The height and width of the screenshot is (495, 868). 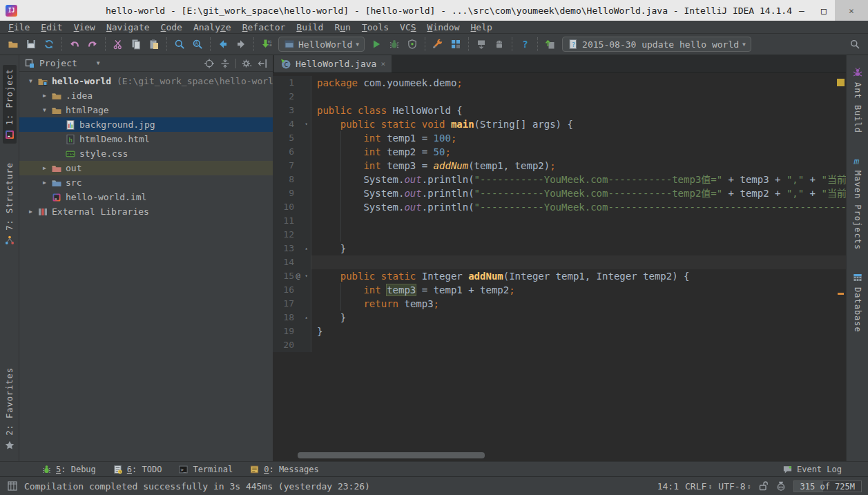 I want to click on debug-icon, so click(x=394, y=44).